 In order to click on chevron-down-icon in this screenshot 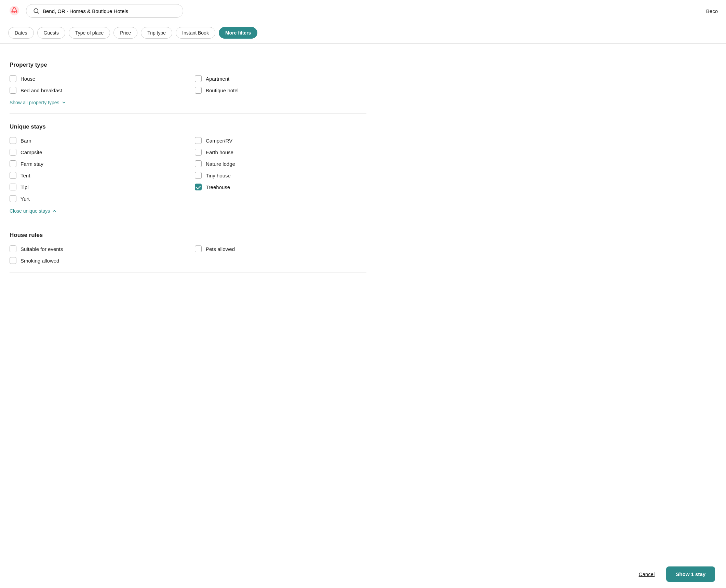, I will do `click(64, 103)`.